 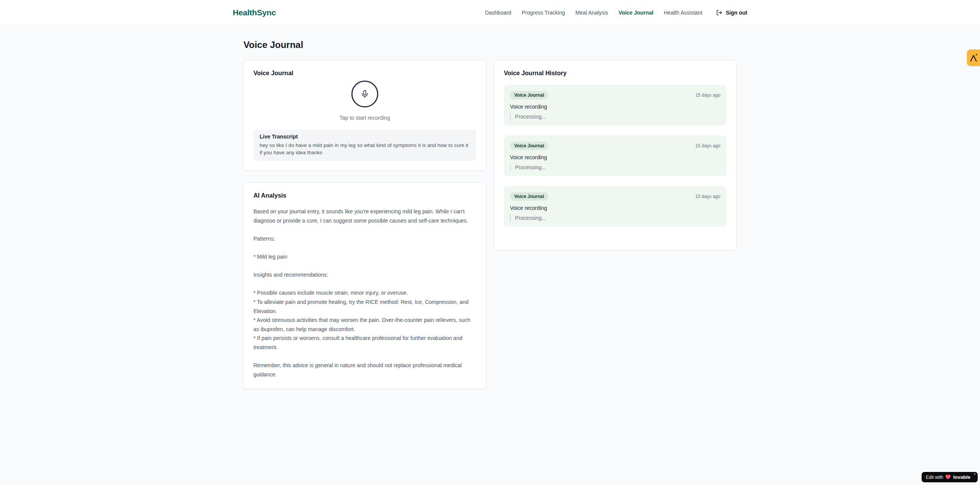 What do you see at coordinates (962, 477) in the screenshot?
I see `lovable-brand-label: lovable` at bounding box center [962, 477].